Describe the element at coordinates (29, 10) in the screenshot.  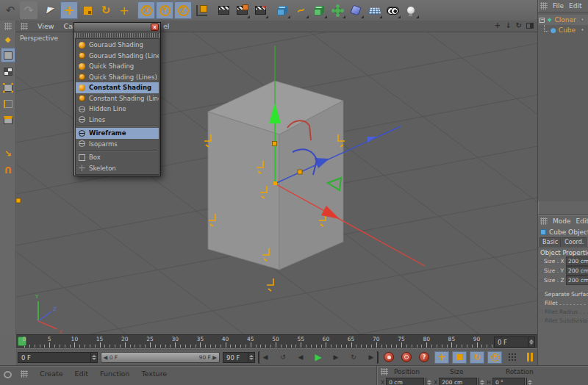
I see `redo-button: ↷` at that location.